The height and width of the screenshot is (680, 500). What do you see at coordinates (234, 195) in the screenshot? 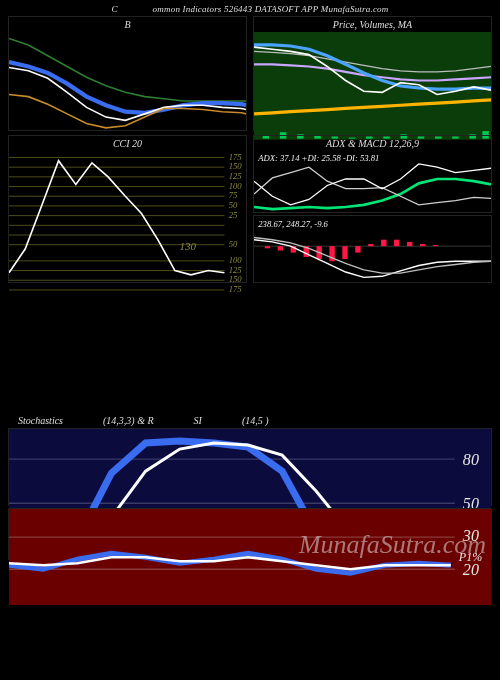
I see `svg-text: 75` at bounding box center [234, 195].